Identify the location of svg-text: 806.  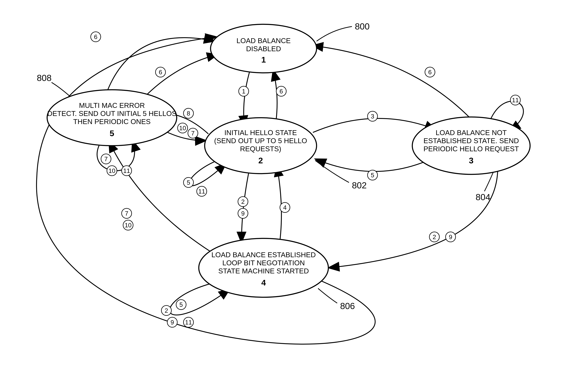
(347, 306).